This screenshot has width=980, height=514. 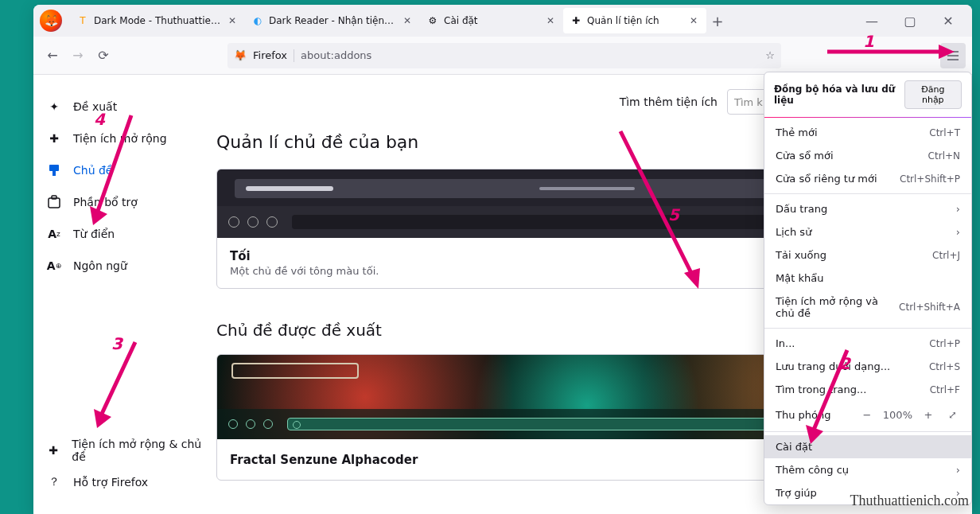 What do you see at coordinates (933, 95) in the screenshot?
I see `sign-in-button: Đăng nhập` at bounding box center [933, 95].